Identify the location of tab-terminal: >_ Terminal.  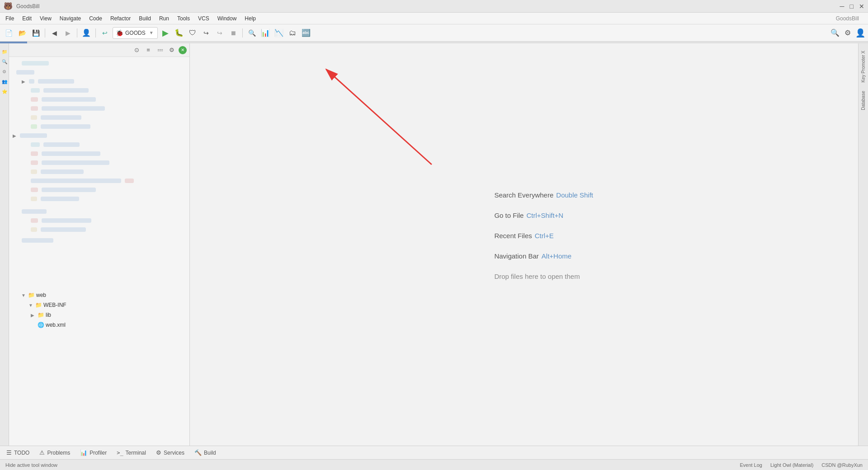
(131, 453).